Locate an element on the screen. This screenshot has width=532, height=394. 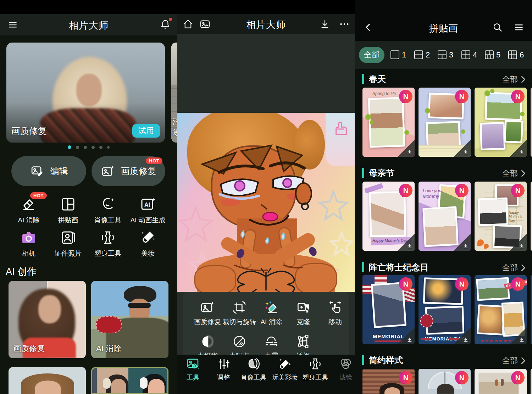
tab-adjust: 调整 is located at coordinates (223, 369).